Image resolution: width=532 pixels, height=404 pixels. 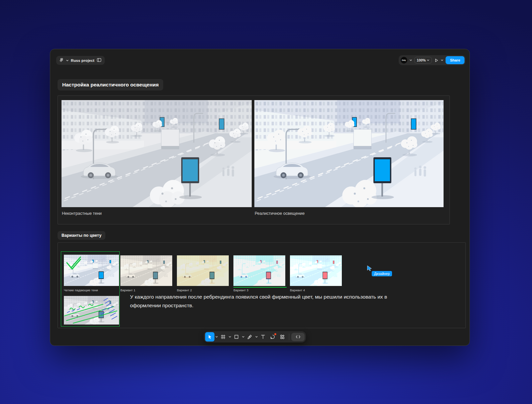 What do you see at coordinates (271, 301) in the screenshot?
I see `variants-description: У каждого направления после ребрендинга …` at bounding box center [271, 301].